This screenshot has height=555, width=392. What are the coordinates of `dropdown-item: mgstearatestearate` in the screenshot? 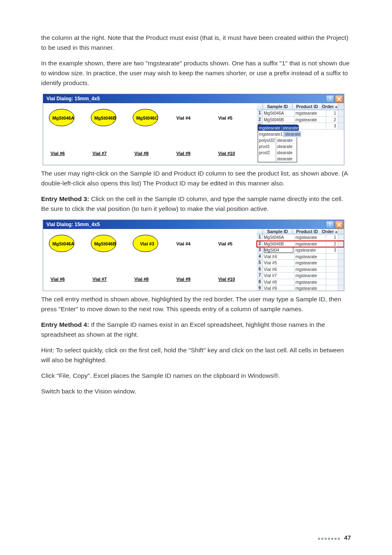 It's located at (277, 128).